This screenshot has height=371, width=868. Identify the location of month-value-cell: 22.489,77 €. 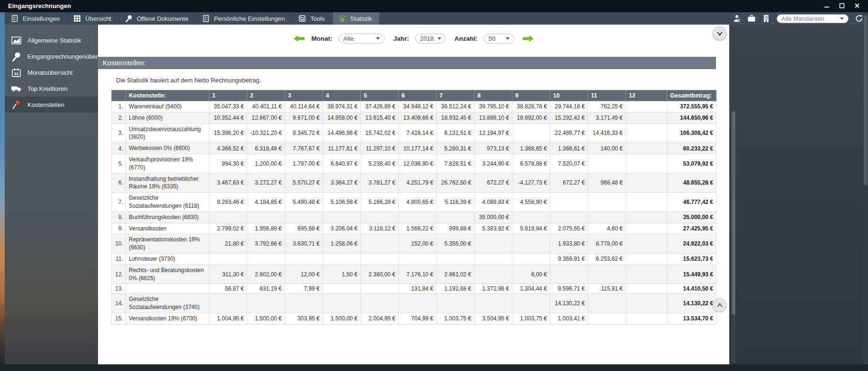
(569, 133).